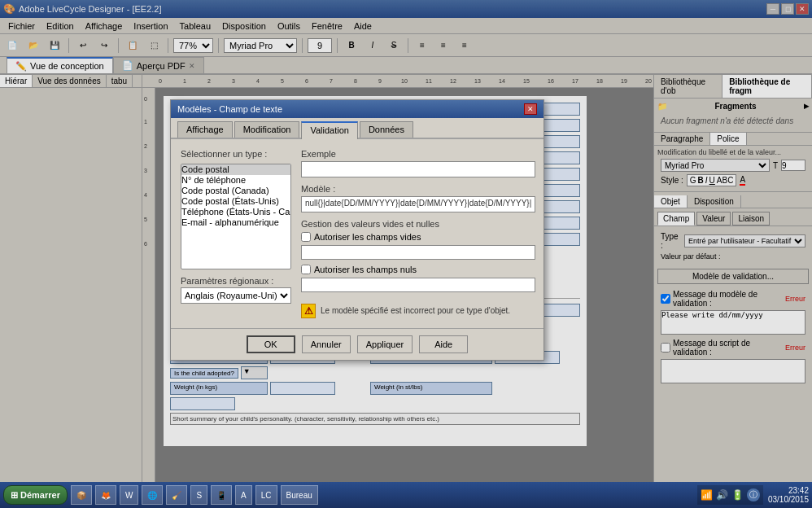 This screenshot has width=812, height=508. Describe the element at coordinates (308, 311) in the screenshot. I see `warning-icon: ⚠` at that location.